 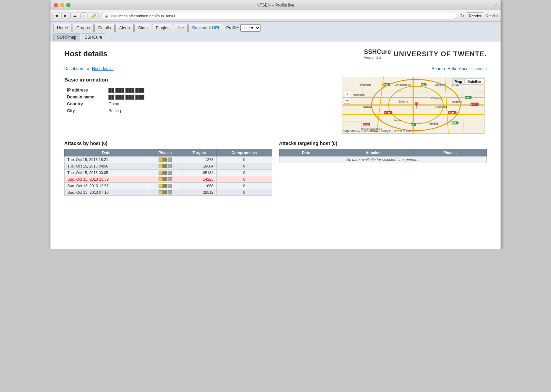 I want to click on maximize-button, so click(x=68, y=5).